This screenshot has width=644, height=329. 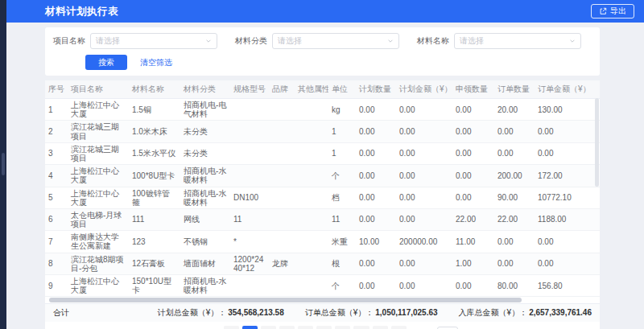 What do you see at coordinates (250, 90) in the screenshot?
I see `column-header: 规格型号` at bounding box center [250, 90].